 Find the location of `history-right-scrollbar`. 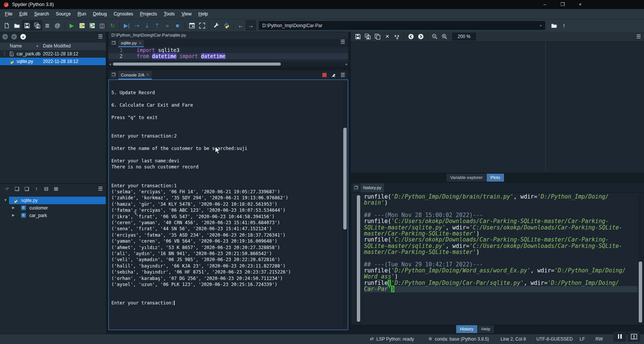

history-right-scrollbar is located at coordinates (641, 259).